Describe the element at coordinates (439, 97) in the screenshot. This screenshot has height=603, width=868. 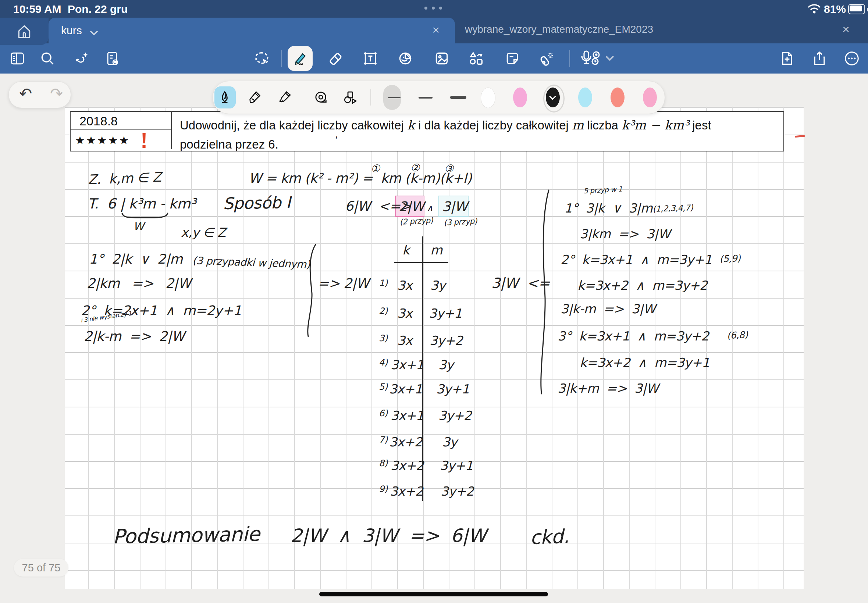
I see `pen-settings-toolbar` at that location.